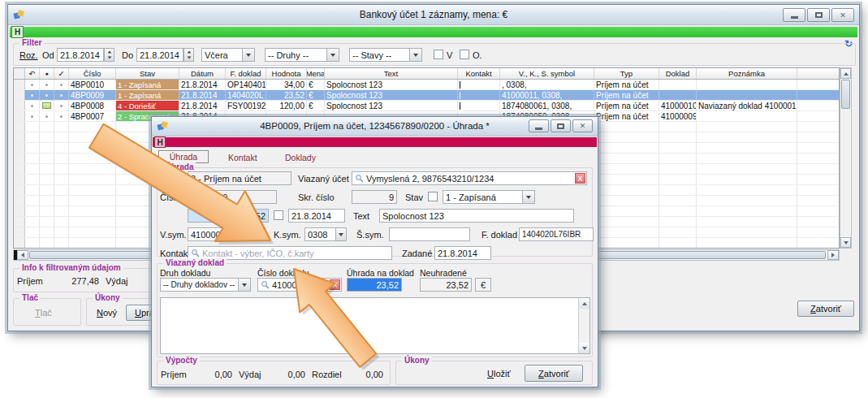 This screenshot has width=868, height=398. What do you see at coordinates (747, 73) in the screenshot?
I see `header-poznamka: Poznámka` at bounding box center [747, 73].